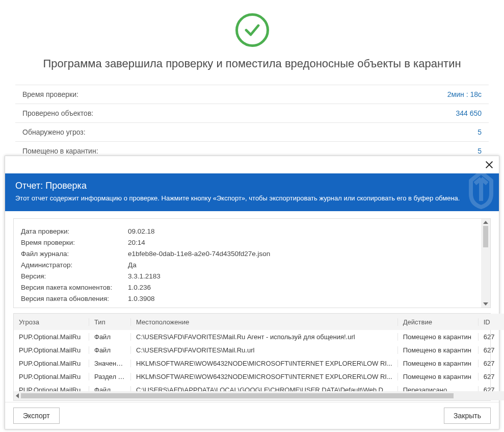 Image resolution: width=504 pixels, height=432 pixels. I want to click on brand-watermark-icon, so click(476, 191).